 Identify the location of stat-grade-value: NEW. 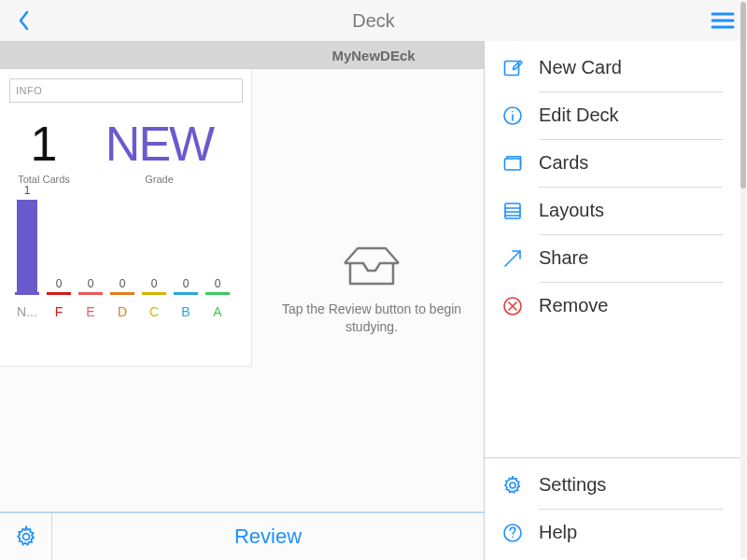
(159, 144).